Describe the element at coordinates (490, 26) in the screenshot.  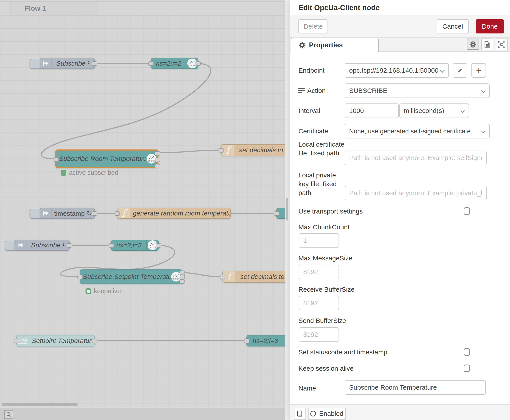
I see `done-button: Done` at that location.